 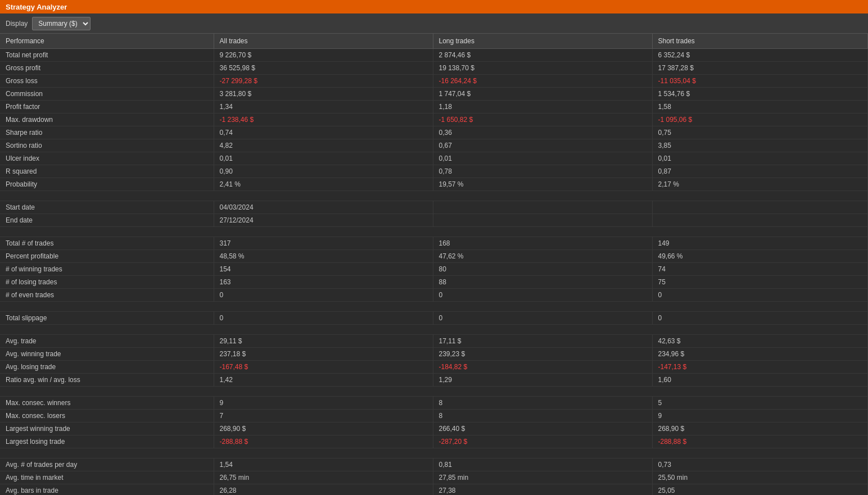 What do you see at coordinates (760, 256) in the screenshot?
I see `row-short: 49,66 %` at bounding box center [760, 256].